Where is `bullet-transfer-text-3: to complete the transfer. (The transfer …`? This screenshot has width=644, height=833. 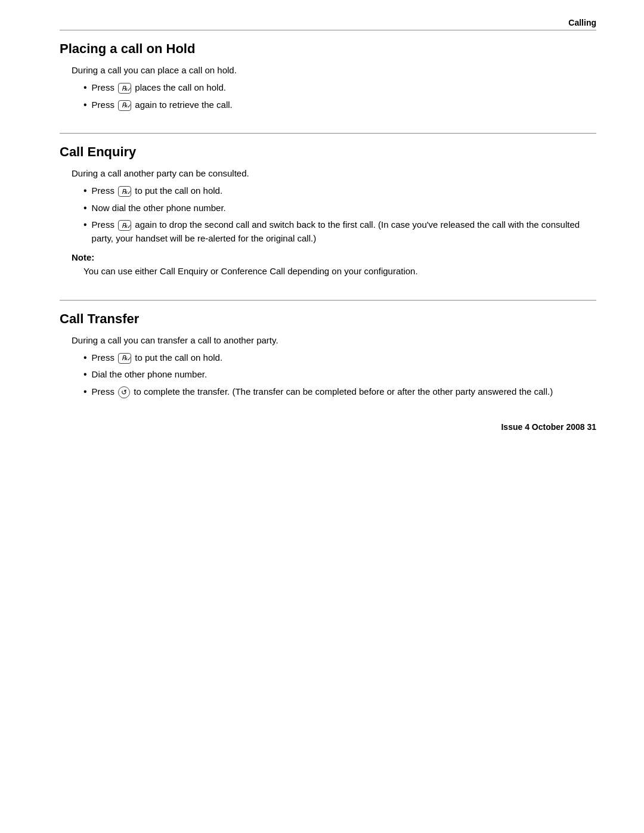
bullet-transfer-text-3: to complete the transfer. (The transfer … is located at coordinates (343, 391).